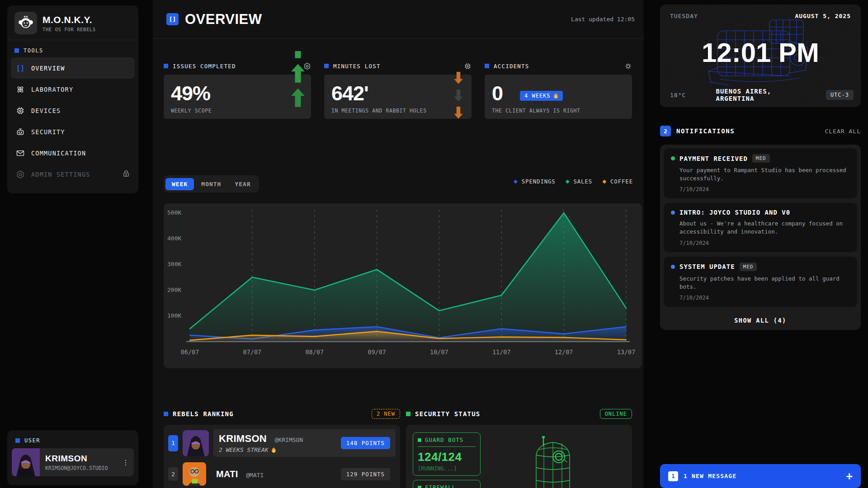 The image size is (868, 488). I want to click on rank-badge: 1, so click(173, 443).